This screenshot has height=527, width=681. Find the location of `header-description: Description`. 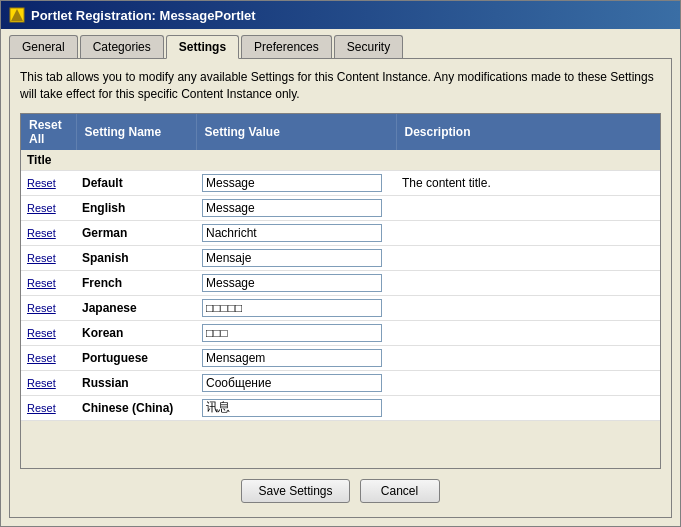

header-description: Description is located at coordinates (528, 132).